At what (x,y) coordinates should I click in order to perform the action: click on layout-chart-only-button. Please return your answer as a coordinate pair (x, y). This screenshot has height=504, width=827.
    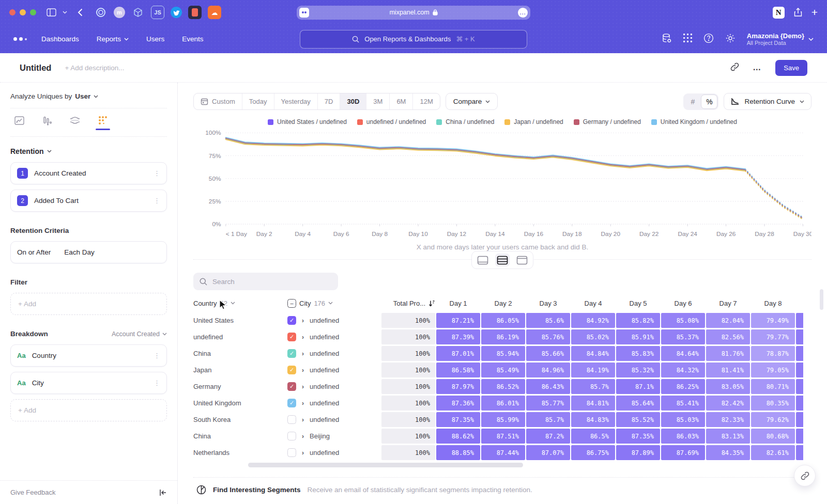
    Looking at the image, I should click on (483, 260).